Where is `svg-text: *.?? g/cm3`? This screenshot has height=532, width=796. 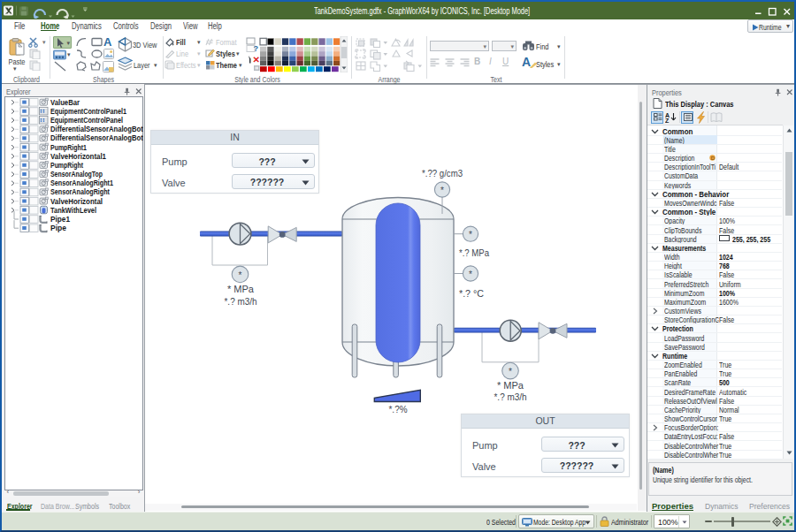 svg-text: *.?? g/cm3 is located at coordinates (442, 173).